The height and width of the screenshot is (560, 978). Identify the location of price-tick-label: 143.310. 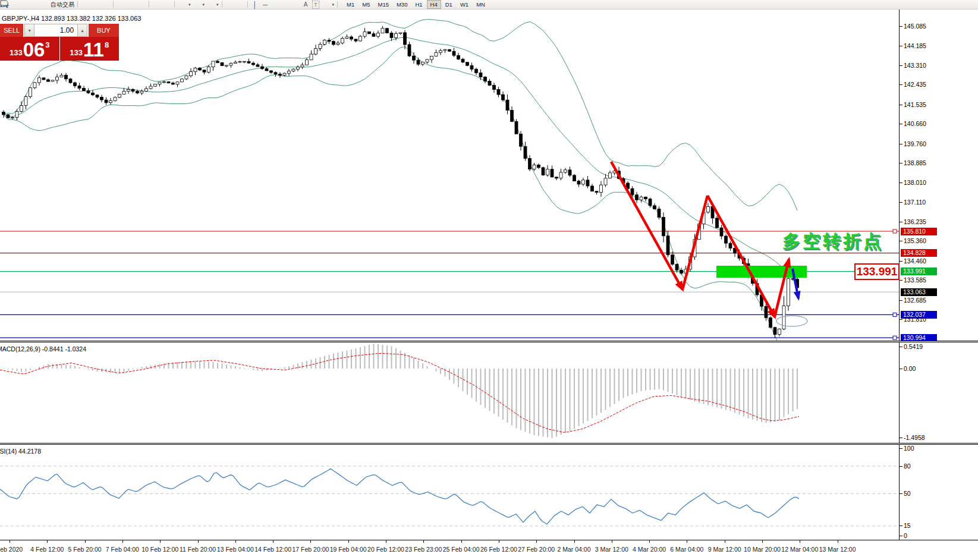
(915, 65).